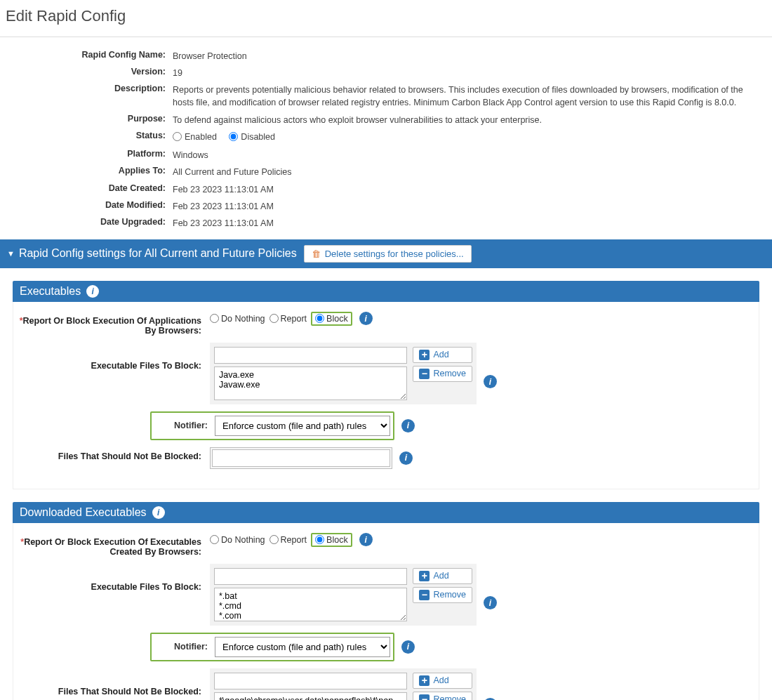 The width and height of the screenshot is (772, 700). Describe the element at coordinates (301, 458) in the screenshot. I see `exec-noblock-input` at that location.